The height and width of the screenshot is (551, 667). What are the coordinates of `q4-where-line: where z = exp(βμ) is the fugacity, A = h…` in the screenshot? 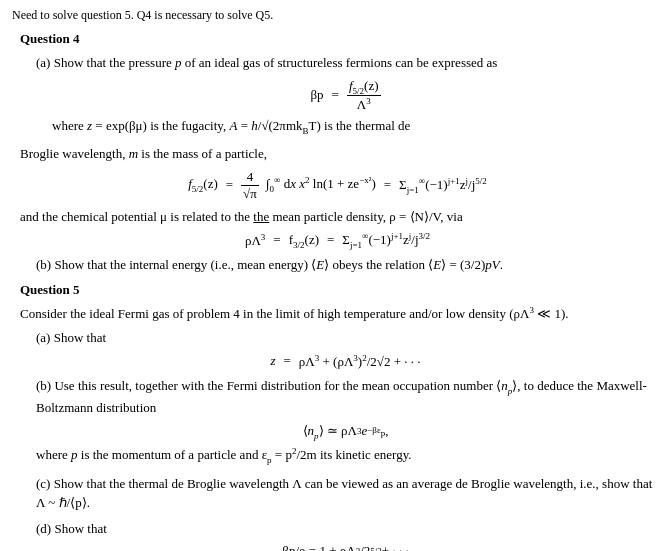 It's located at (346, 127).